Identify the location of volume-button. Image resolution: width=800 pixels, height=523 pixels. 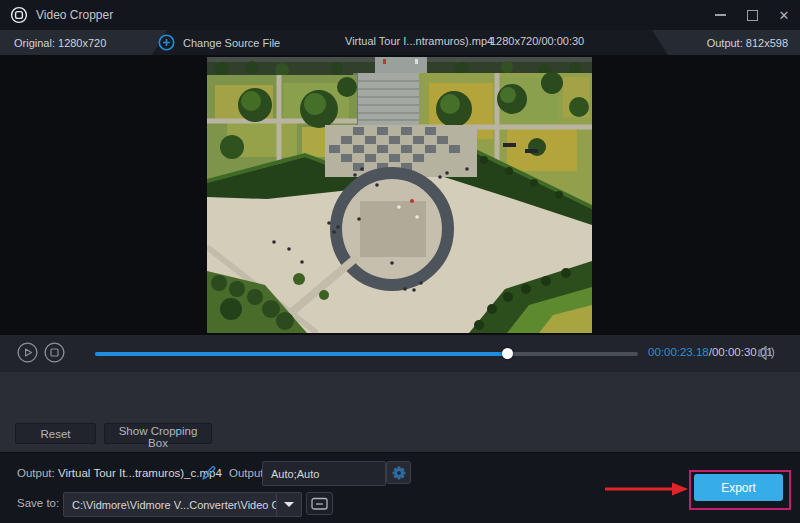
(766, 354).